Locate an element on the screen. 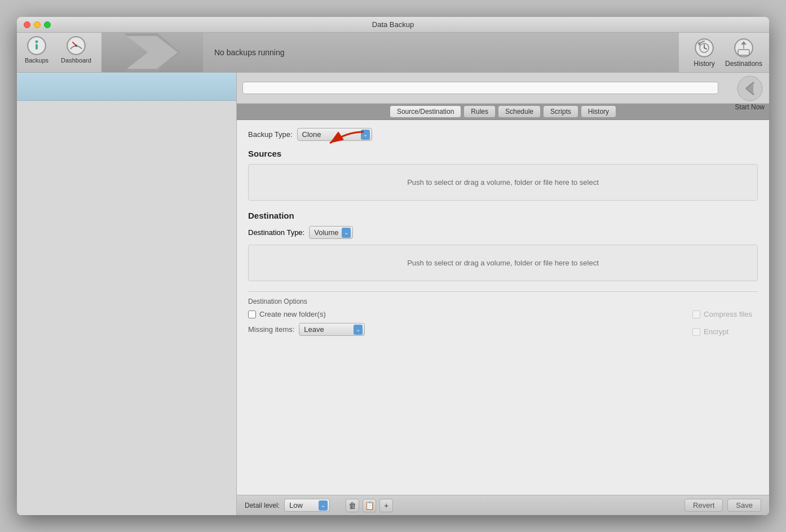 The image size is (786, 532). tab-source-destination: Source/Destination is located at coordinates (425, 112).